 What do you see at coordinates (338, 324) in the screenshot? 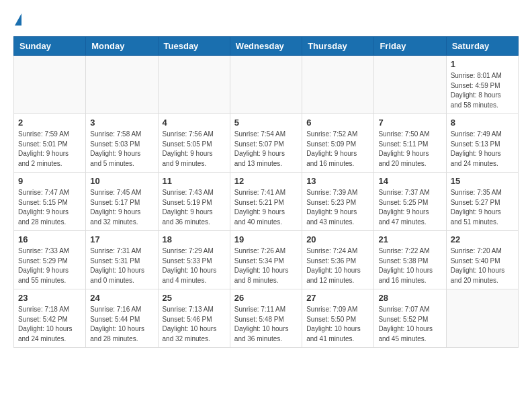
I see `day-info: Sunrise: 7:09 AM Sunset: 5:50 PM Dayligh…` at bounding box center [338, 324].